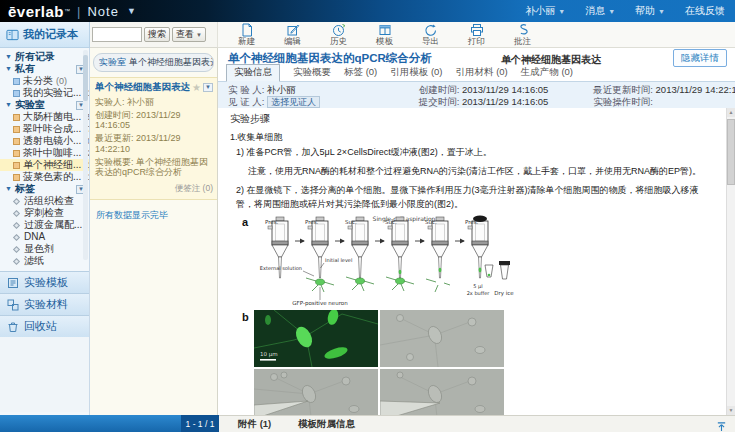 The width and height of the screenshot is (735, 432). I want to click on tab-experiment-summary: 实验概要, so click(312, 73).